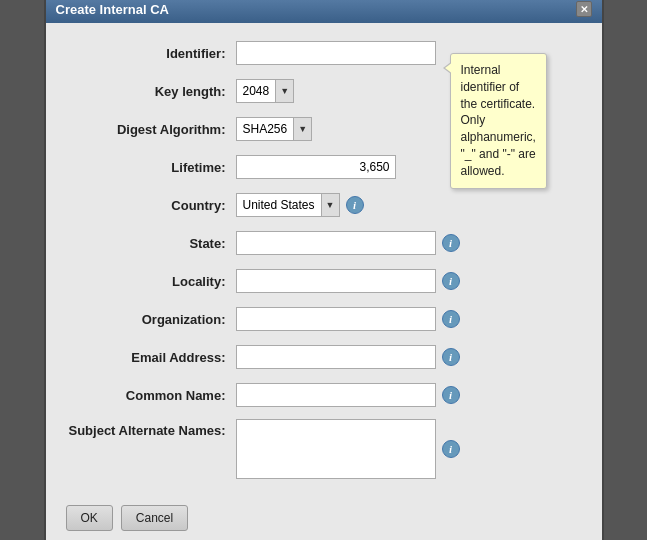 The width and height of the screenshot is (647, 540). What do you see at coordinates (451, 281) in the screenshot?
I see `locality-info-icon: i` at bounding box center [451, 281].